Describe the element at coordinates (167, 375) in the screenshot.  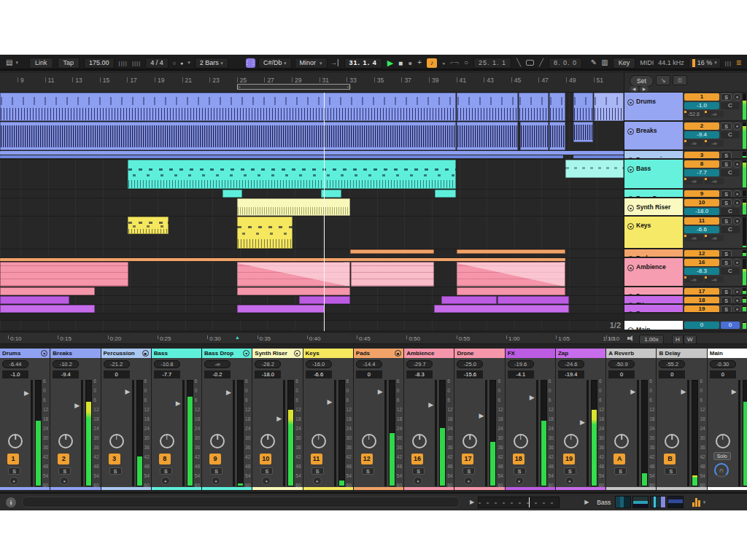
I see `fader-value-field: -7.7` at that location.